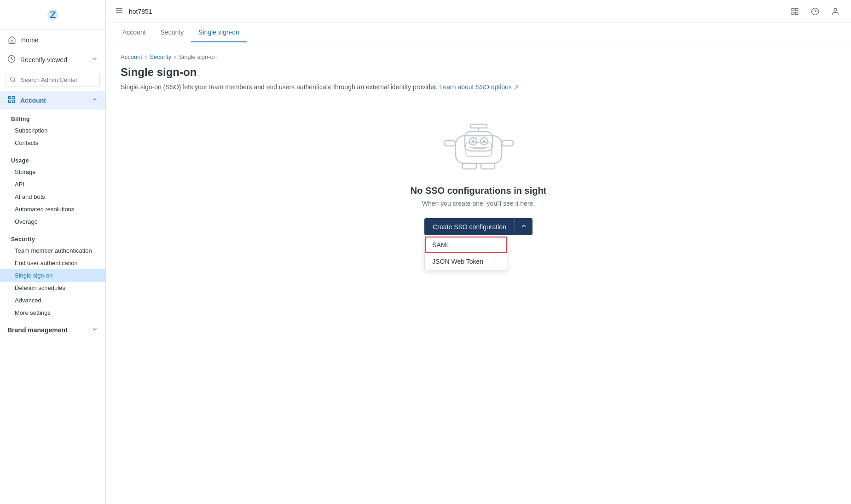 The height and width of the screenshot is (504, 851). What do you see at coordinates (524, 226) in the screenshot?
I see `create-sso-dropdown-toggle` at bounding box center [524, 226].